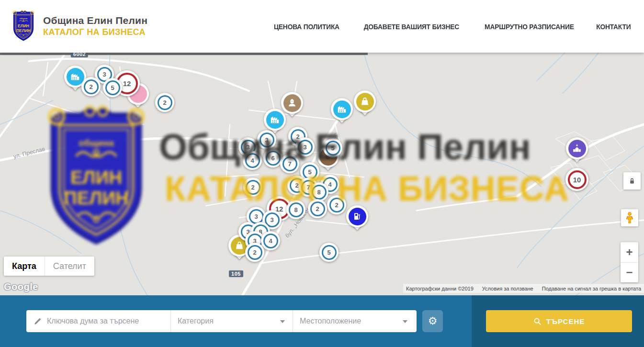 This screenshot has height=347, width=644. What do you see at coordinates (592, 289) in the screenshot?
I see `attribution-report-link: Подаване на сигнал за грешка в картата` at bounding box center [592, 289].